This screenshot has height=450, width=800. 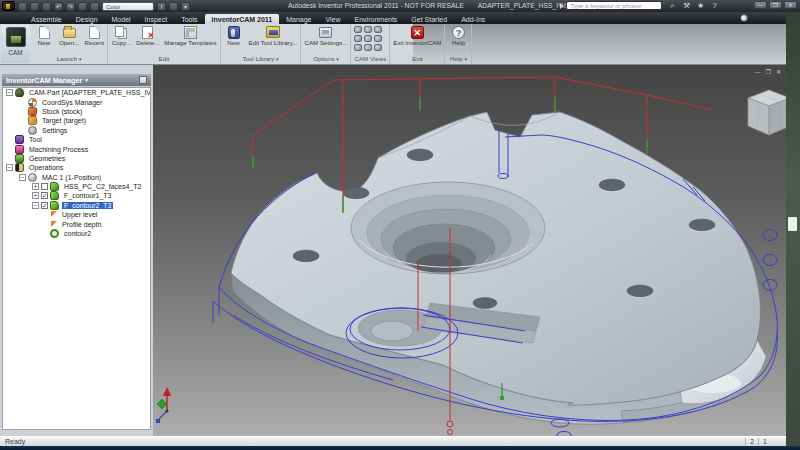 What do you see at coordinates (376, 19) in the screenshot?
I see `tab-environments: Environments` at bounding box center [376, 19].